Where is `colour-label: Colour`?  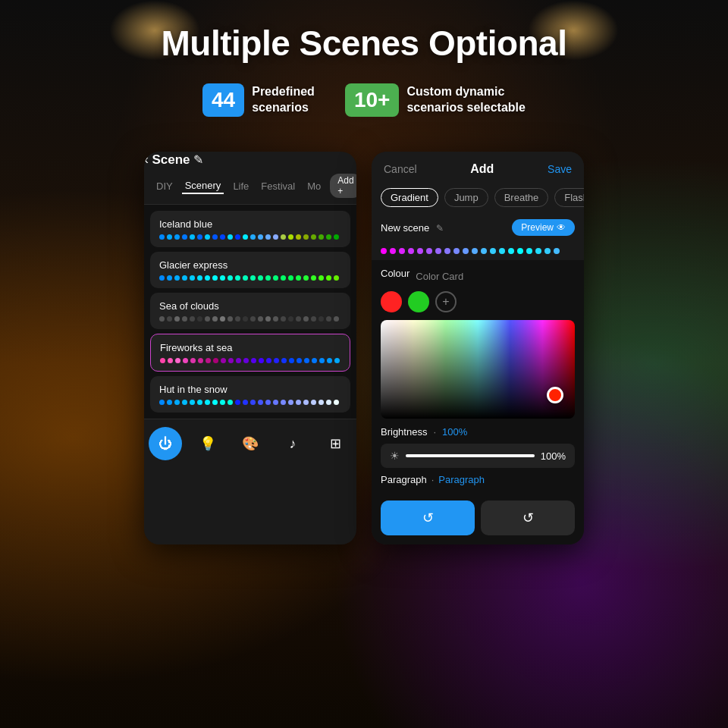 colour-label: Colour is located at coordinates (395, 273).